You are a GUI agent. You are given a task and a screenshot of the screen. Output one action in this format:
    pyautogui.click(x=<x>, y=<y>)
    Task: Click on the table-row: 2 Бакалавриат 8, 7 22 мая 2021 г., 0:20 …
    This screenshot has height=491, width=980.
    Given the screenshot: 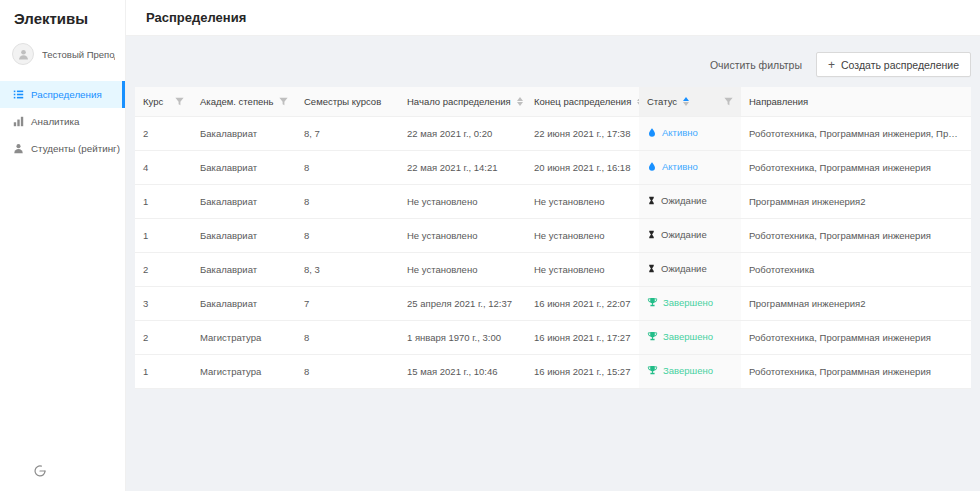 What is the action you would take?
    pyautogui.click(x=553, y=133)
    